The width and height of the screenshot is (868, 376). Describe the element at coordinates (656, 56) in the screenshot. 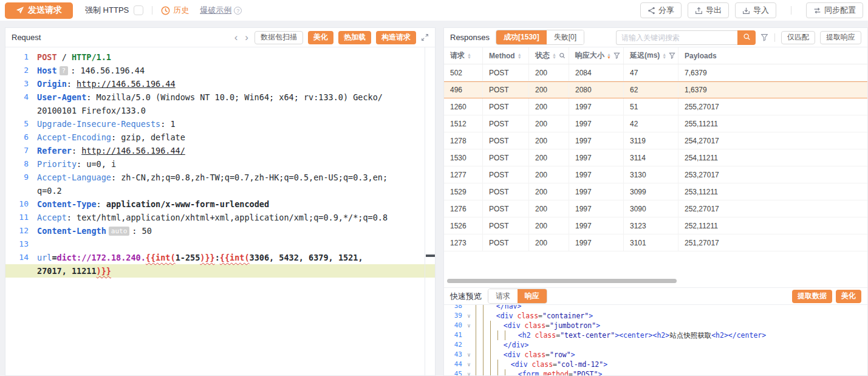

I see `responses-table-header: 请求▲▼Method▲▼状态▲▼响应大小▲▼延迟(ms)▲▼Payloads` at that location.